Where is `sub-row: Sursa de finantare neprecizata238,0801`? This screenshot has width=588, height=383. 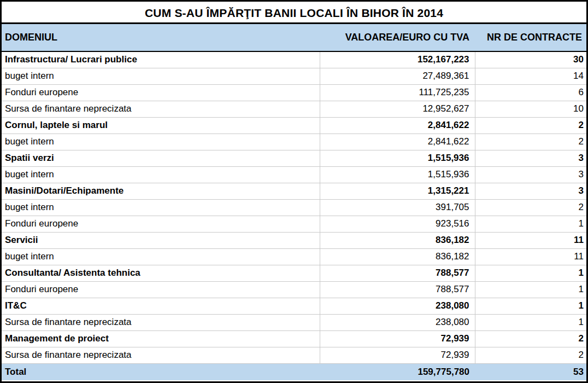
sub-row: Sursa de finantare neprecizata238,0801 is located at coordinates (294, 322).